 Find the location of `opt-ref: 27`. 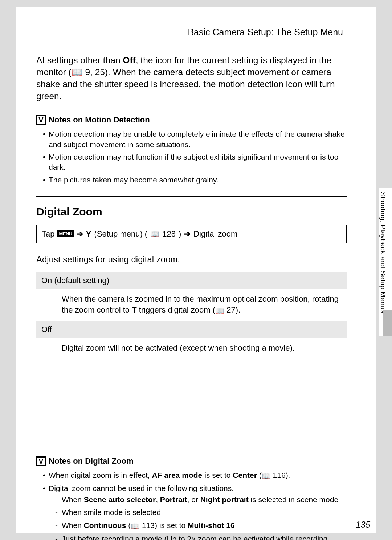

opt-ref: 27 is located at coordinates (231, 310).